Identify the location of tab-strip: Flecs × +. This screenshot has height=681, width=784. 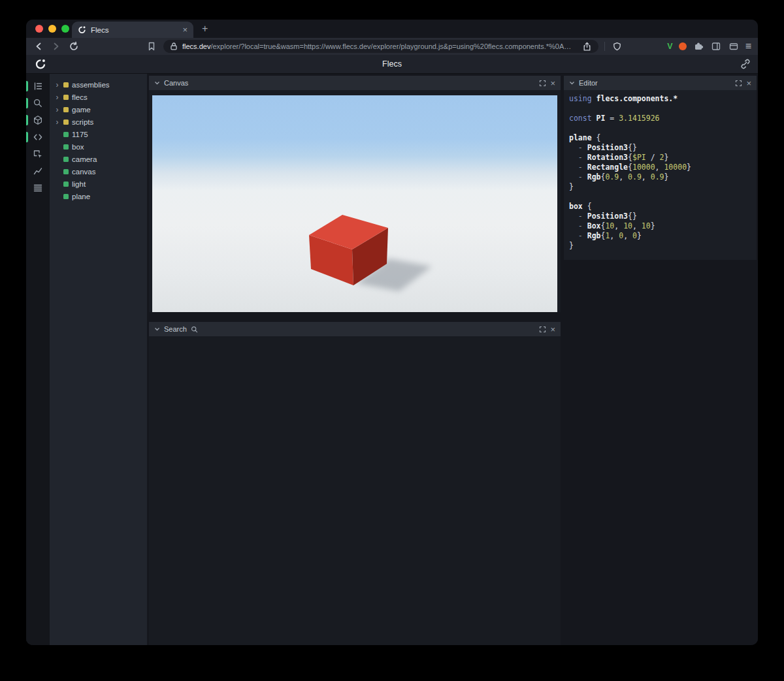
(392, 29).